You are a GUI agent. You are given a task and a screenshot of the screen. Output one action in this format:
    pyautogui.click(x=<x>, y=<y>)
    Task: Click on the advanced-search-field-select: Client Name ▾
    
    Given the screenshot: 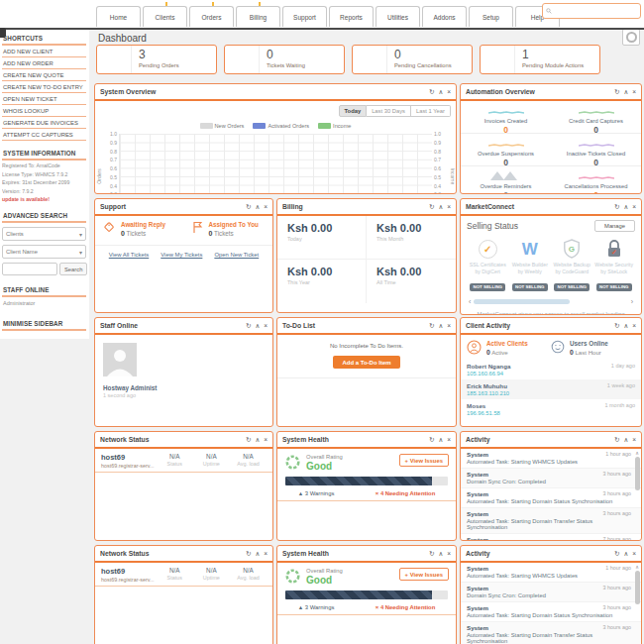 What is the action you would take?
    pyautogui.click(x=44, y=252)
    